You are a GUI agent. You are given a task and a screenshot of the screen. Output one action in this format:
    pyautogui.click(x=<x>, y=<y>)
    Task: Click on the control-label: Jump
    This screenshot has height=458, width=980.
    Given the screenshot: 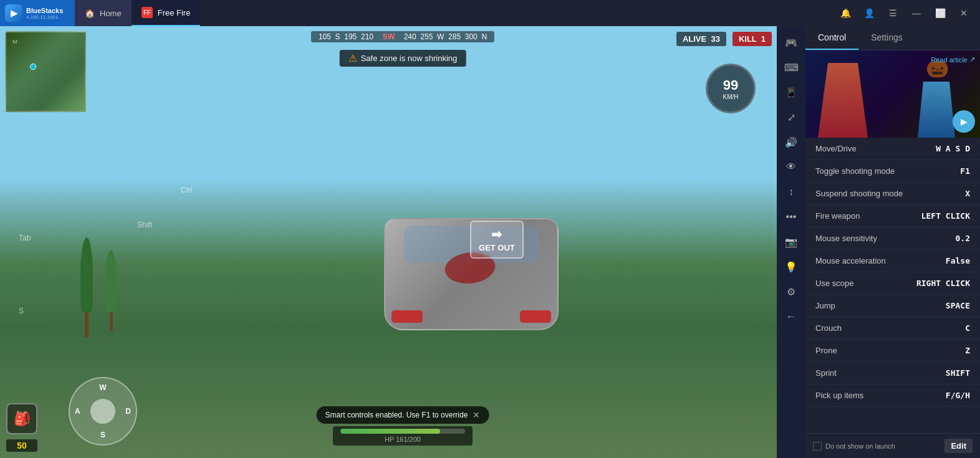 What is the action you would take?
    pyautogui.click(x=825, y=305)
    